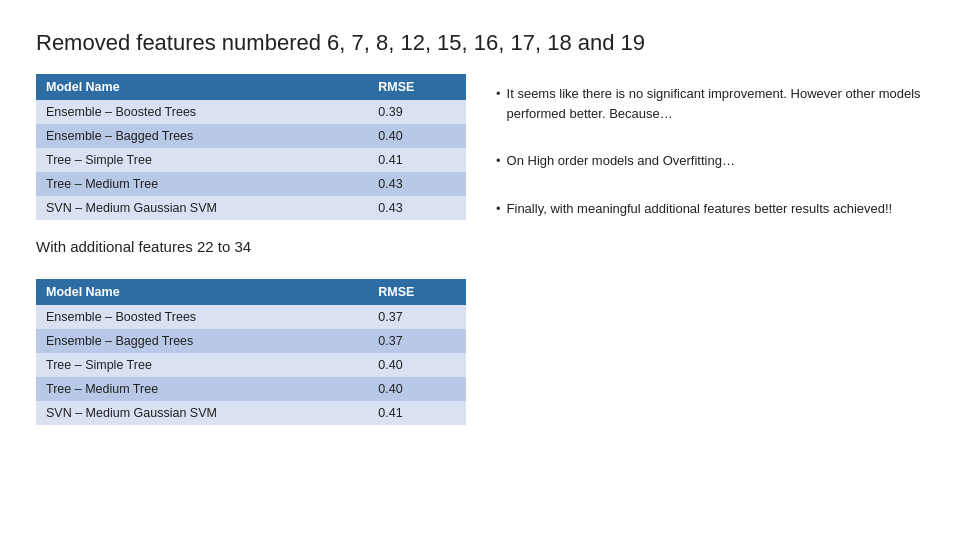  What do you see at coordinates (251, 246) in the screenshot?
I see `section2-title: With additional features 22 to 34` at bounding box center [251, 246].